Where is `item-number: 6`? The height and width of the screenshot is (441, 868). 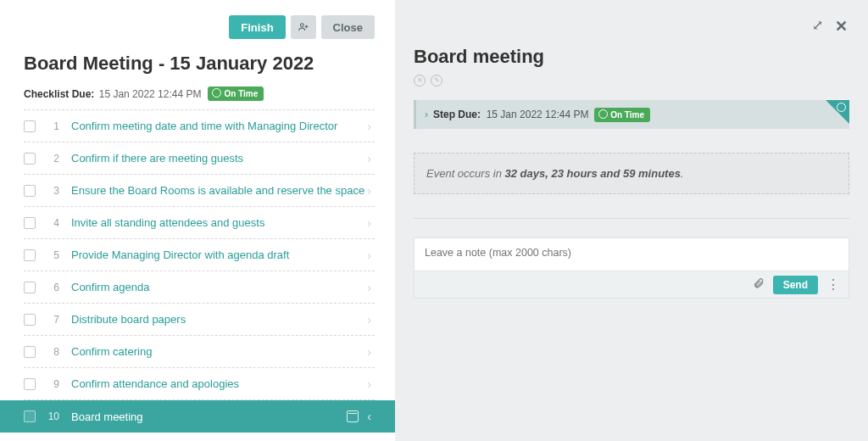
item-number: 6 is located at coordinates (53, 287).